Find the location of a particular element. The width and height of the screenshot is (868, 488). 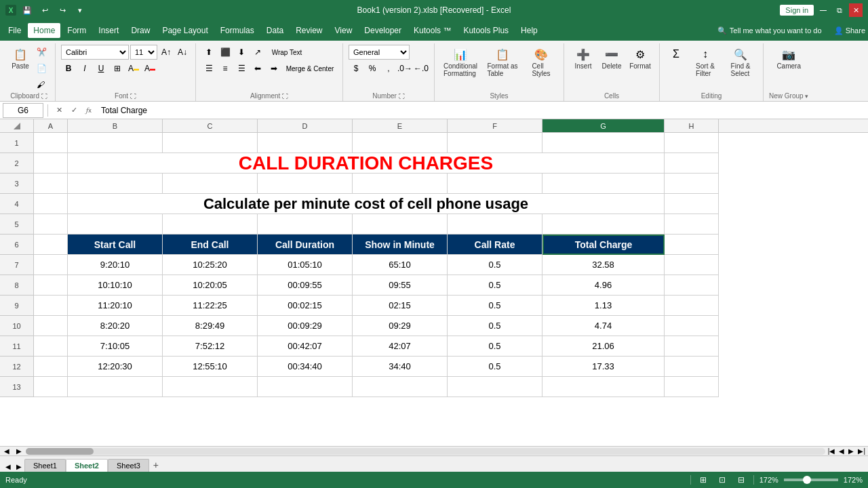

col-header-d: D is located at coordinates (305, 126).